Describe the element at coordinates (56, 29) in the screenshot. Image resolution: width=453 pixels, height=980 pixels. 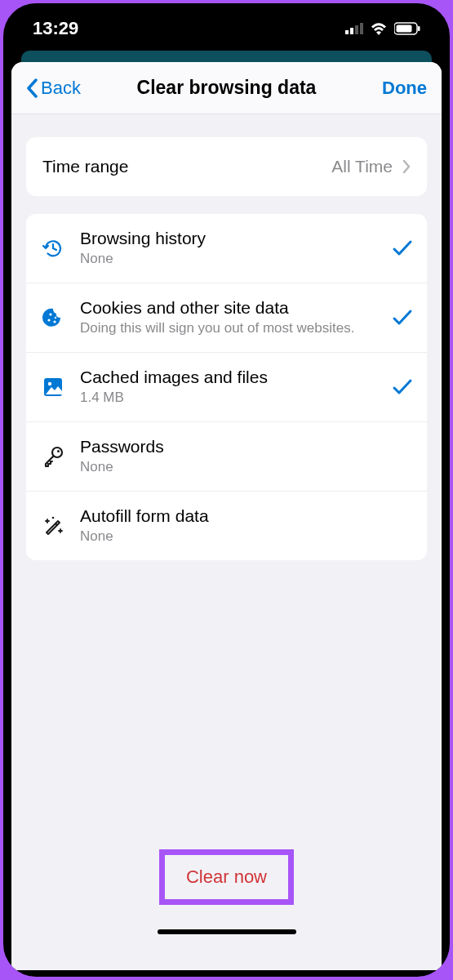
I see `status-time: 13:29` at that location.